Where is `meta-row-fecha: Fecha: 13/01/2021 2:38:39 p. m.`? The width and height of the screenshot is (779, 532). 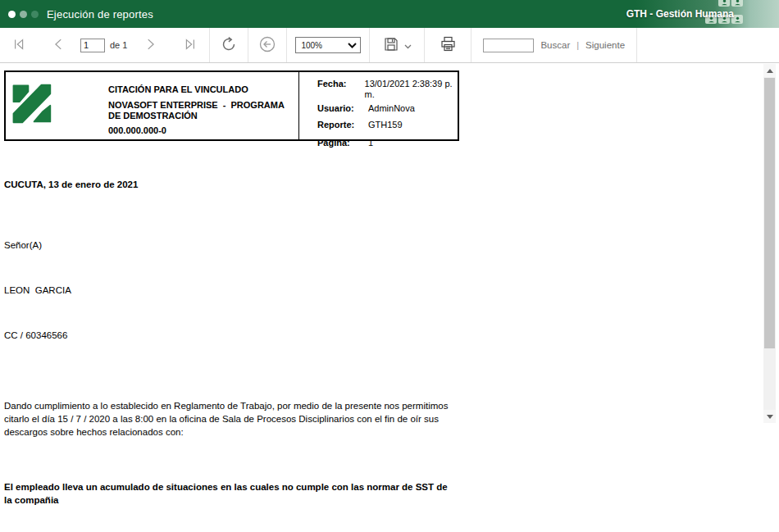 meta-row-fecha: Fecha: 13/01/2021 2:38:39 p. m. is located at coordinates (387, 89).